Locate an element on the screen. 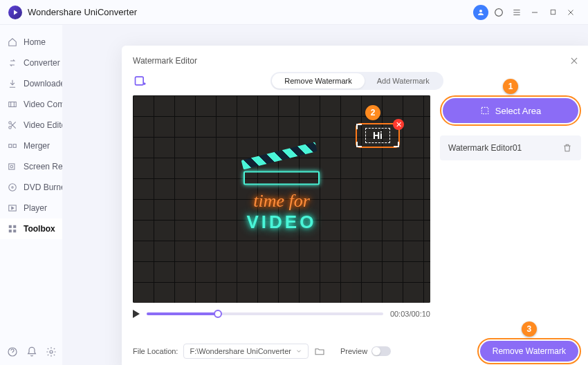  nav-label: Player is located at coordinates (35, 208).